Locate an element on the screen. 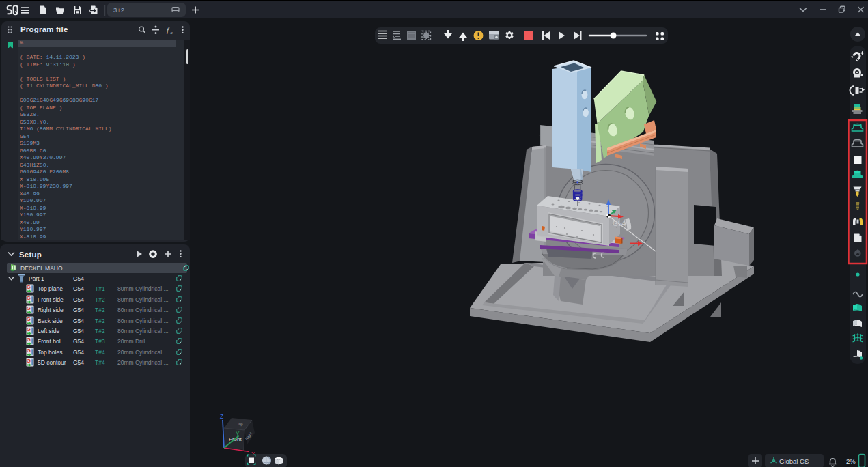 This screenshot has width=868, height=467. svg-text: x is located at coordinates (172, 33).